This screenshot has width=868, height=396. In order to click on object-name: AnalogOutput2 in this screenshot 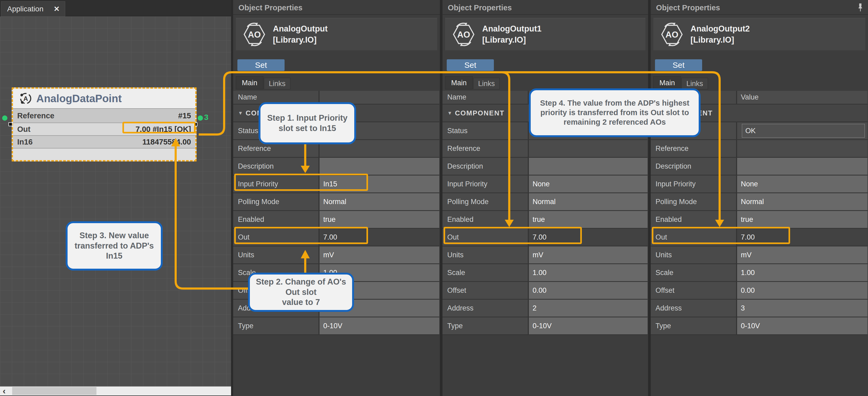, I will do `click(720, 29)`.